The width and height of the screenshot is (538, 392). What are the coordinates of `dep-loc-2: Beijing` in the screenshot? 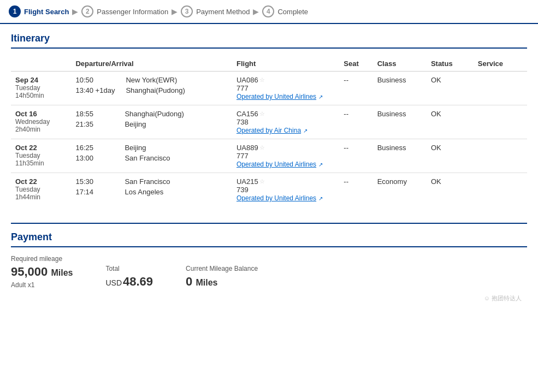 It's located at (160, 147).